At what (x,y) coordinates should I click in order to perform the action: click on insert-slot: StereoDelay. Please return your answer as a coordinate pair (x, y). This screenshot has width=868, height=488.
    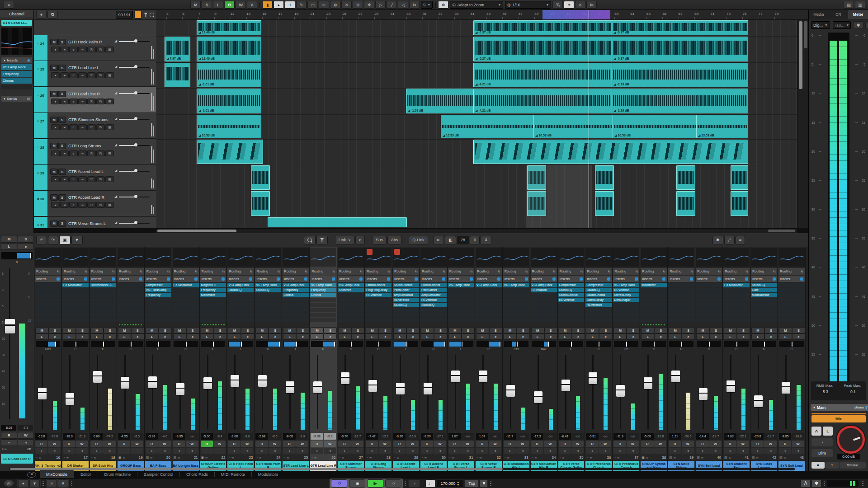
    Looking at the image, I should click on (626, 295).